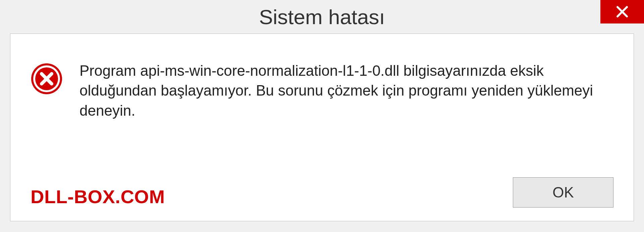 This screenshot has width=644, height=232. Describe the element at coordinates (98, 196) in the screenshot. I see `watermark-text: DLL-BOX.COM` at that location.